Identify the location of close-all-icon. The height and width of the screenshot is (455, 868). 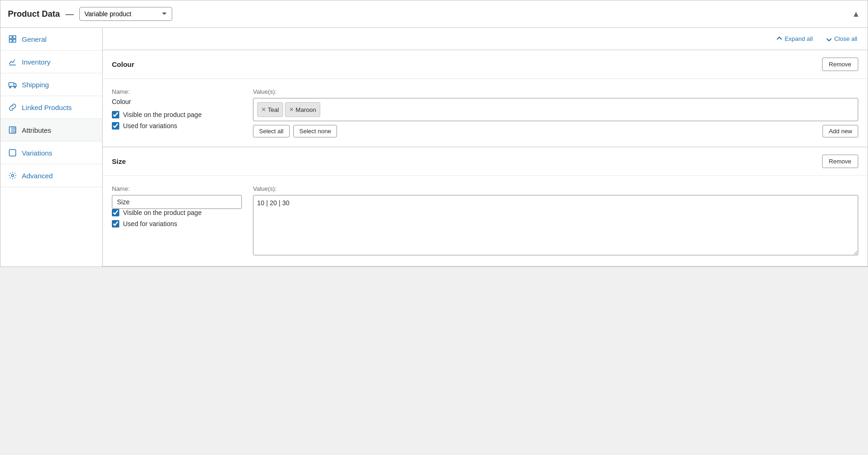
(829, 39).